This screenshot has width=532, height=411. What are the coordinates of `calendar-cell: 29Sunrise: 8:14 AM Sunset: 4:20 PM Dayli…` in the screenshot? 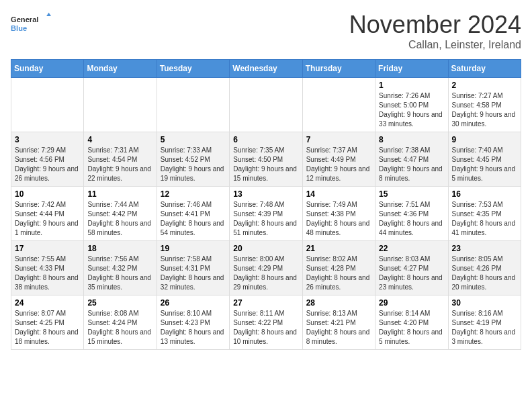 It's located at (412, 322).